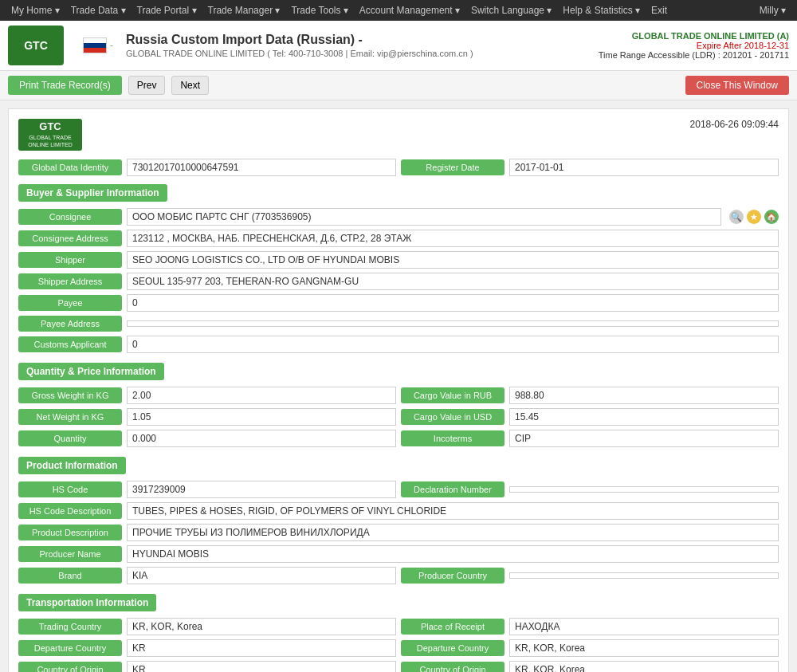  I want to click on country-origin-value: KR, so click(261, 666).